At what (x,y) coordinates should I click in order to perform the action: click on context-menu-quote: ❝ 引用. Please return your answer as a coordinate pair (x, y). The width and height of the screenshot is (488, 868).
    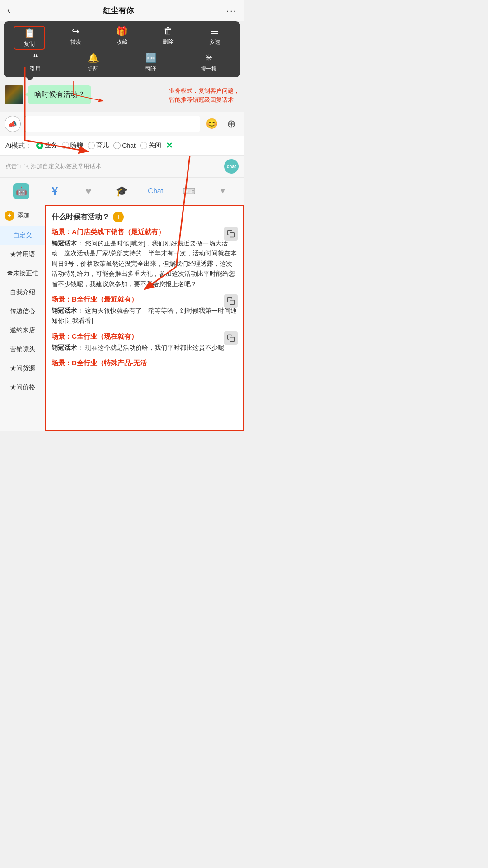
    Looking at the image, I should click on (35, 62).